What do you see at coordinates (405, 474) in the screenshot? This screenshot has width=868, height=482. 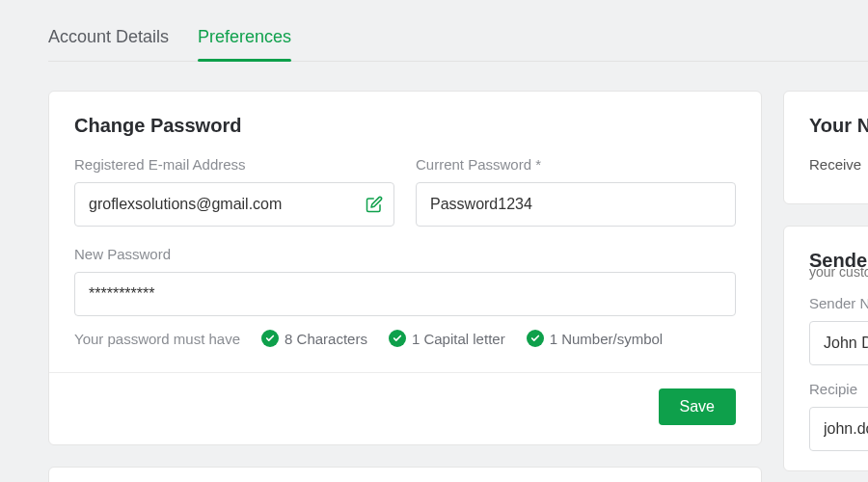 I see `next-card-stub` at bounding box center [405, 474].